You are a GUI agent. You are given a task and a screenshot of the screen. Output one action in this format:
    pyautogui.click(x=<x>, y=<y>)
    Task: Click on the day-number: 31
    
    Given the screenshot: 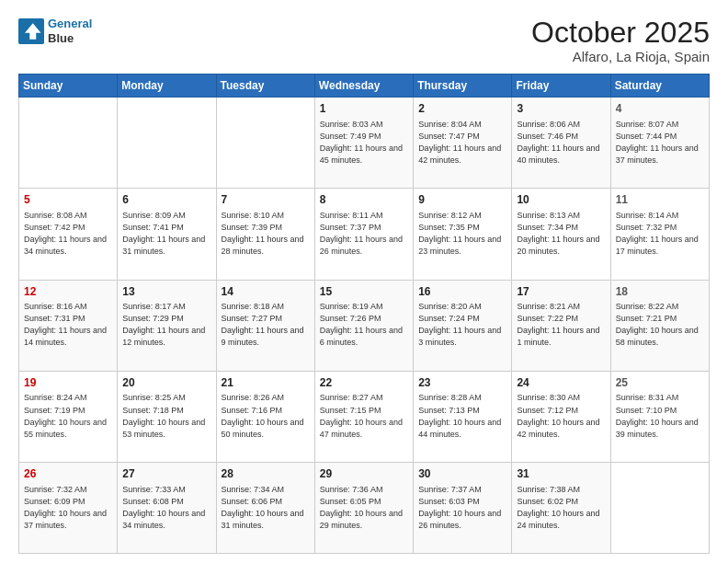 What is the action you would take?
    pyautogui.click(x=561, y=475)
    